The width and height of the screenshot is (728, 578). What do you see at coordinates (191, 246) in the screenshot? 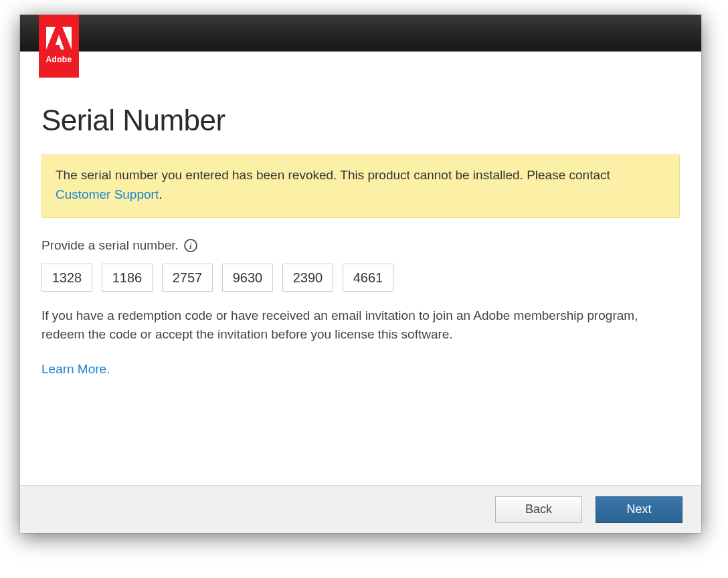
I see `info-icon: i` at bounding box center [191, 246].